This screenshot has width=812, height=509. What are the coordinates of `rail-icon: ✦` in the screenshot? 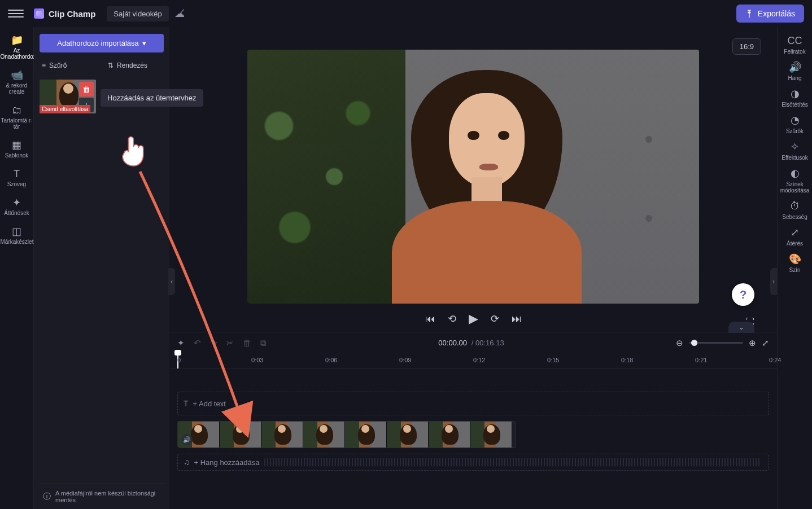 It's located at (17, 203).